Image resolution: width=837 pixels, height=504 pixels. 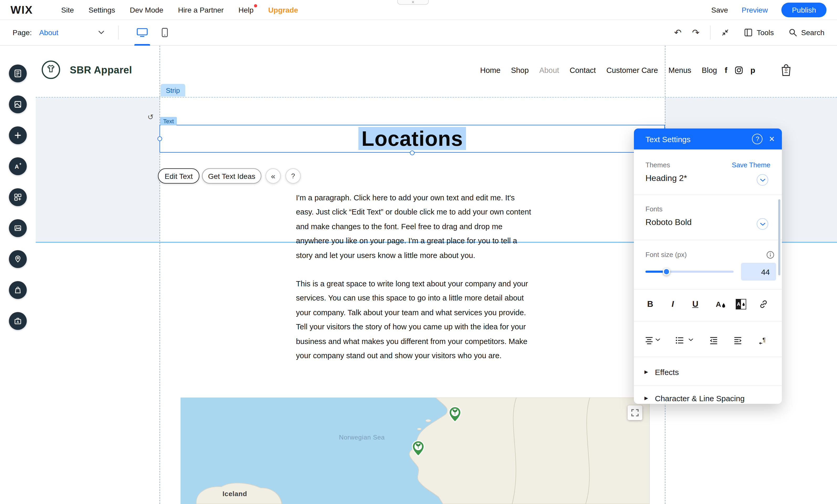 I want to click on highlight-color-button: A, so click(x=741, y=304).